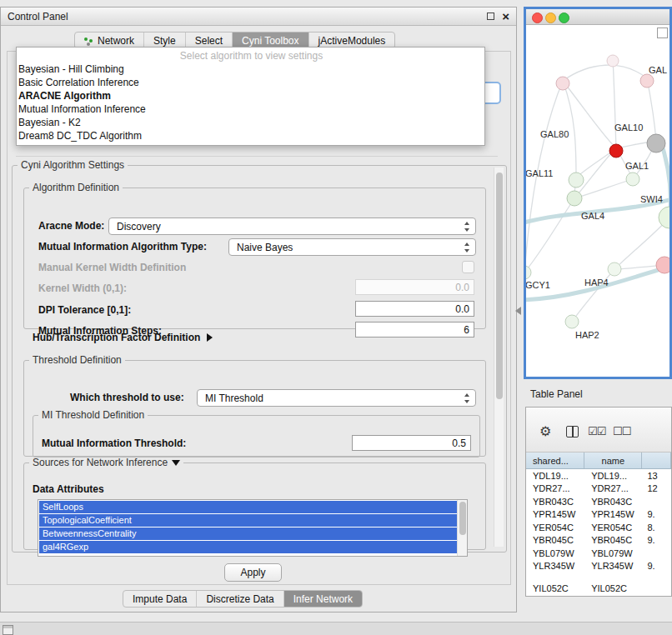  I want to click on table-row: YBL079WYBL079W, so click(599, 553).